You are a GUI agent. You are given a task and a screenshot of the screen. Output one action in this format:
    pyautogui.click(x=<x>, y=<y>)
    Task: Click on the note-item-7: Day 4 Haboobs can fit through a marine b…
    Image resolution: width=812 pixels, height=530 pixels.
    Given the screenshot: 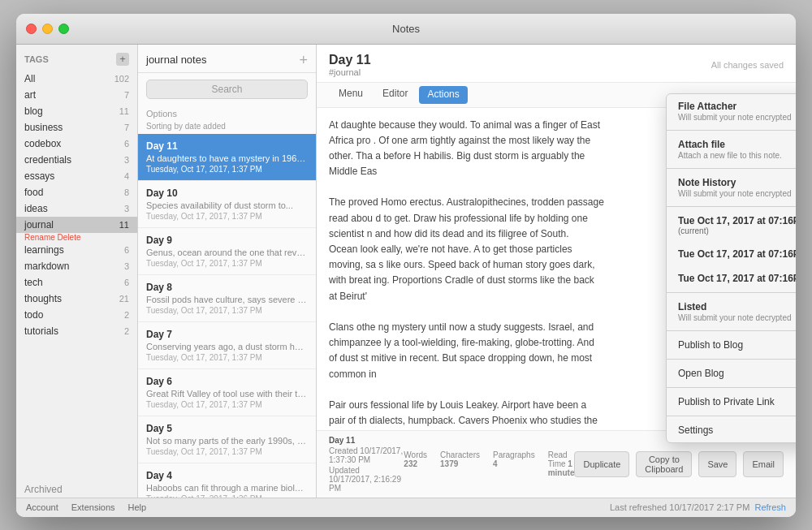 What is the action you would take?
    pyautogui.click(x=227, y=480)
    